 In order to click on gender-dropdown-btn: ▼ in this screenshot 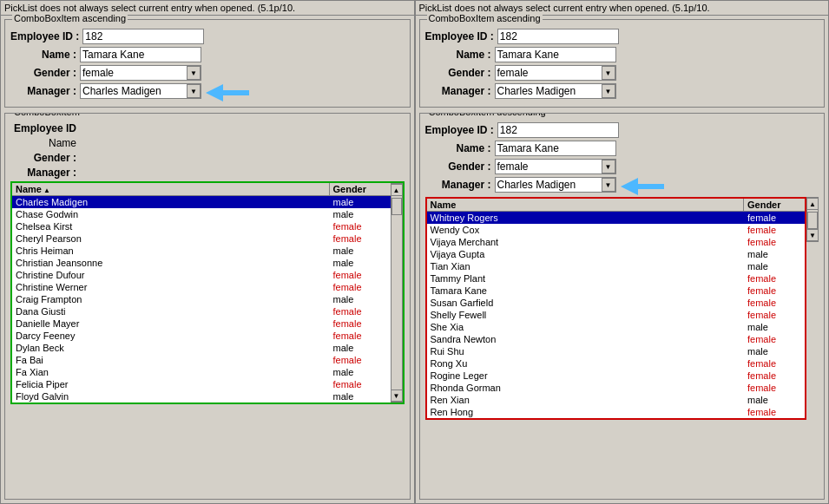, I will do `click(194, 73)`.